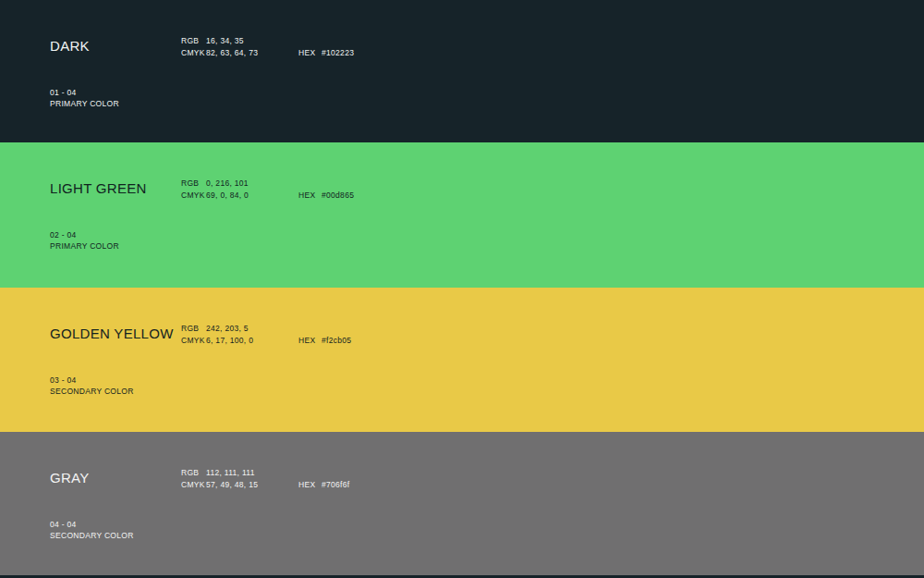 The height and width of the screenshot is (578, 924). What do you see at coordinates (63, 381) in the screenshot?
I see `color-index: 03 - 04` at bounding box center [63, 381].